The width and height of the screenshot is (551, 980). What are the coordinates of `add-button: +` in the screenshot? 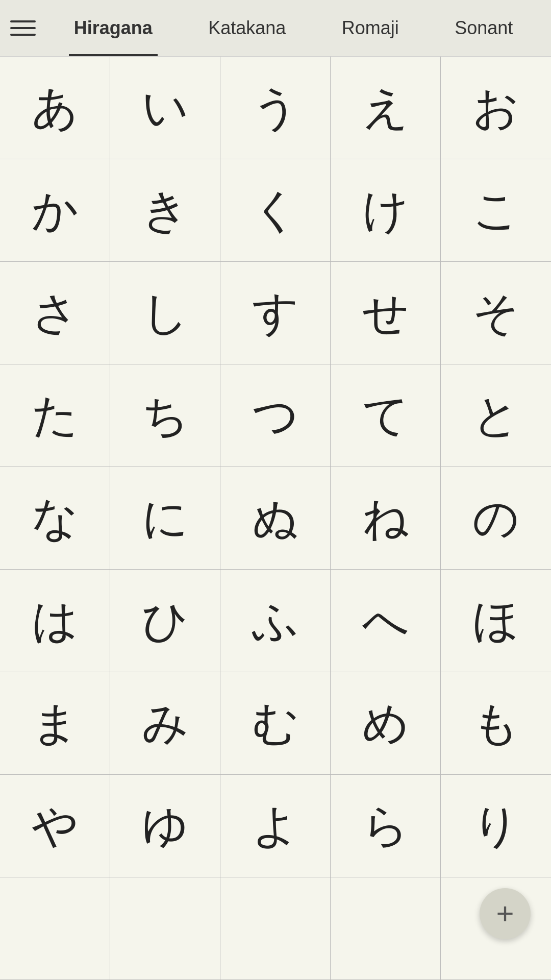 It's located at (505, 914).